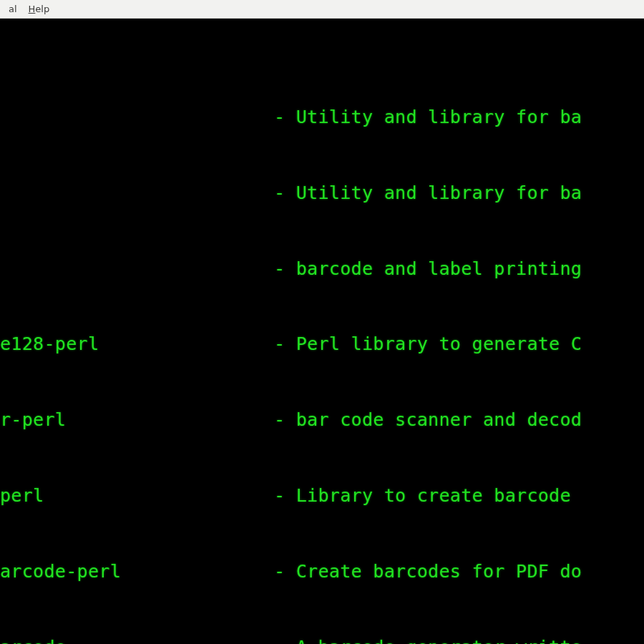 This screenshot has width=644, height=644. What do you see at coordinates (322, 343) in the screenshot?
I see `pkg-row: e128-perl- Perl library to generate C` at bounding box center [322, 343].